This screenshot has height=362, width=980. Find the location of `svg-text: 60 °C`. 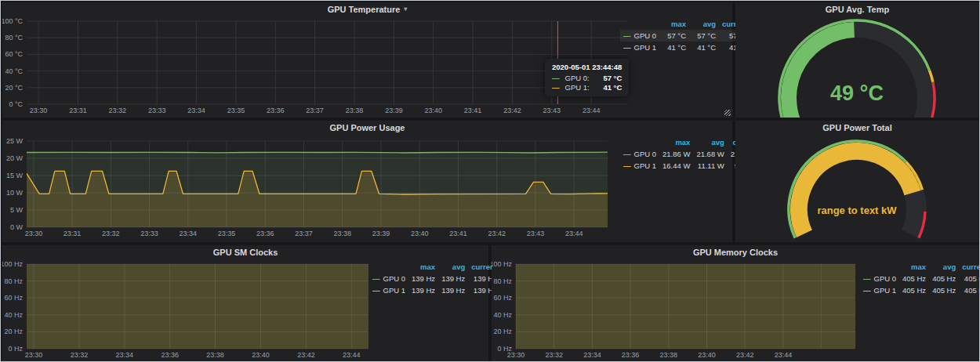

svg-text: 60 °C is located at coordinates (14, 54).